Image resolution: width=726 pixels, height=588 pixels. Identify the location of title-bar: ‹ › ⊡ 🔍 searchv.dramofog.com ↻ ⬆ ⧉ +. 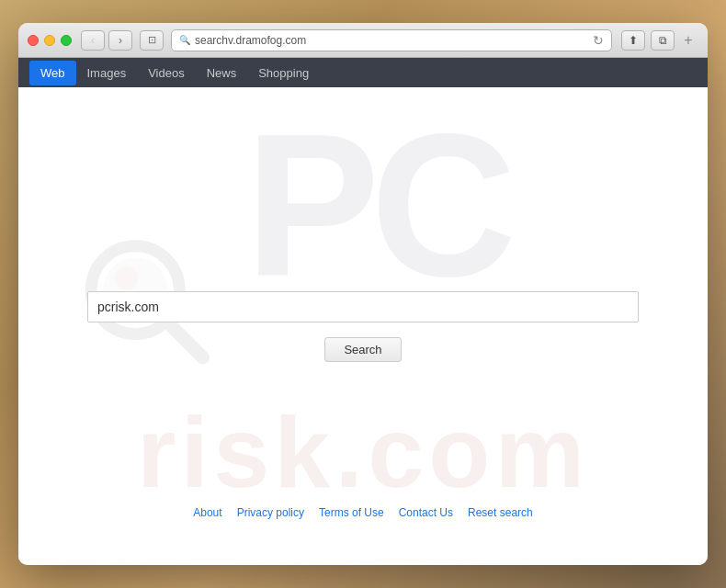
(363, 40).